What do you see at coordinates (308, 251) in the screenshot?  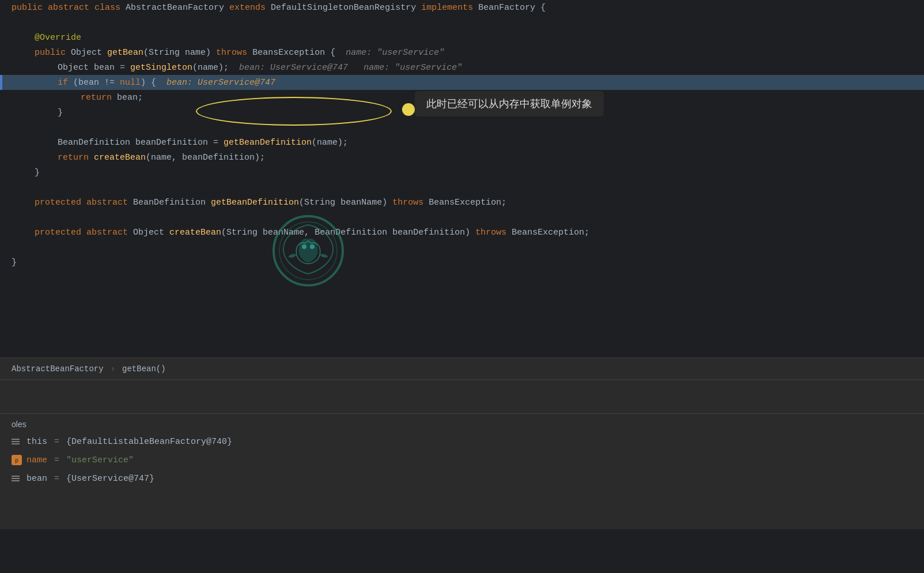 I see `logo-watermark` at bounding box center [308, 251].